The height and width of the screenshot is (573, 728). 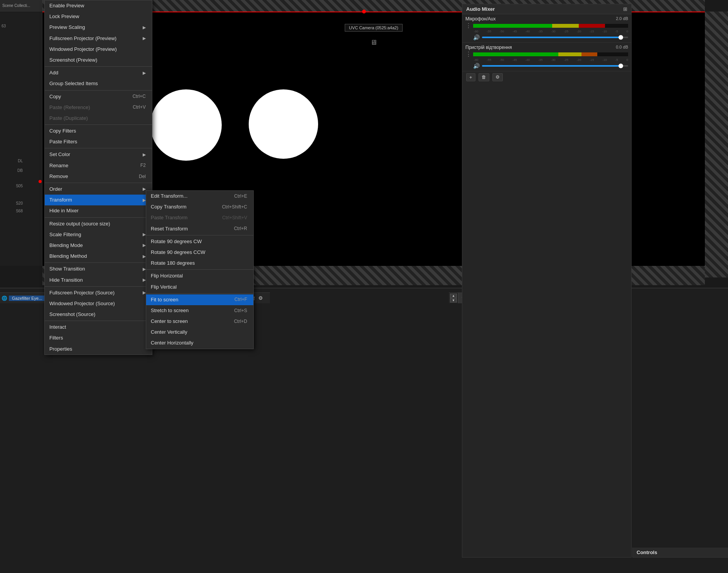 I want to click on submenu-item-paste-transform: Paste Transform Ctrl+Shift+V, so click(x=200, y=218).